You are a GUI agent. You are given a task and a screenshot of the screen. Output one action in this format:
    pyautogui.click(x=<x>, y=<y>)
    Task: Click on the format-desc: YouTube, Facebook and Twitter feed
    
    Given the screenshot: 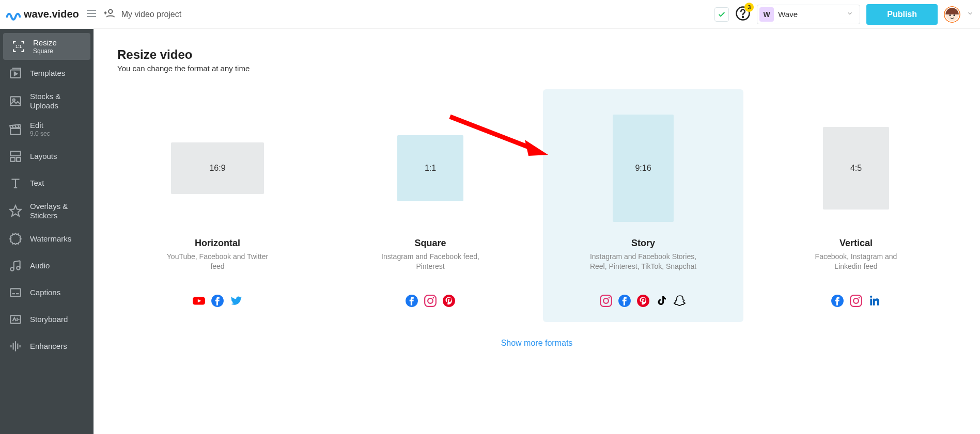 What is the action you would take?
    pyautogui.click(x=217, y=267)
    